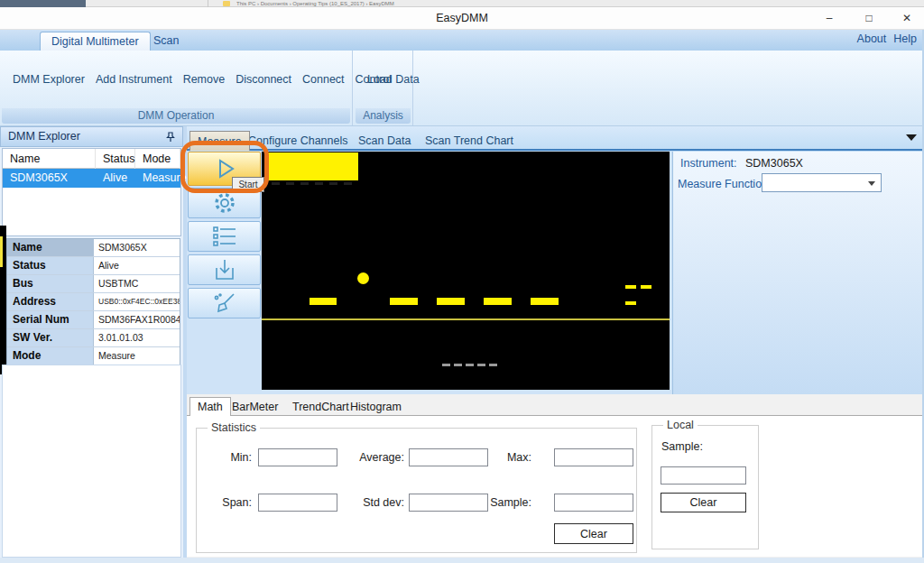  What do you see at coordinates (204, 79) in the screenshot?
I see `remove-button: Remove` at bounding box center [204, 79].